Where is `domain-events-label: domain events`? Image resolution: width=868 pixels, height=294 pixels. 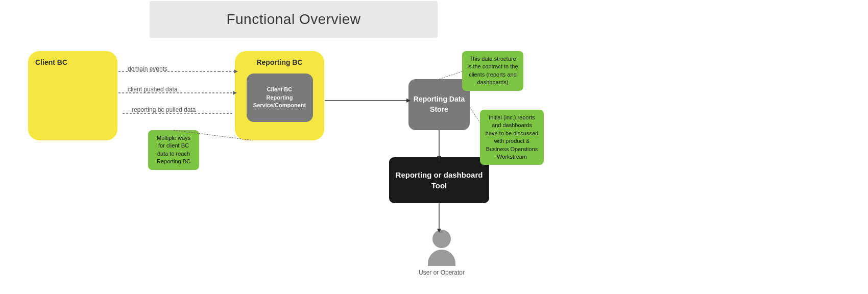
domain-events-label: domain events is located at coordinates (148, 69).